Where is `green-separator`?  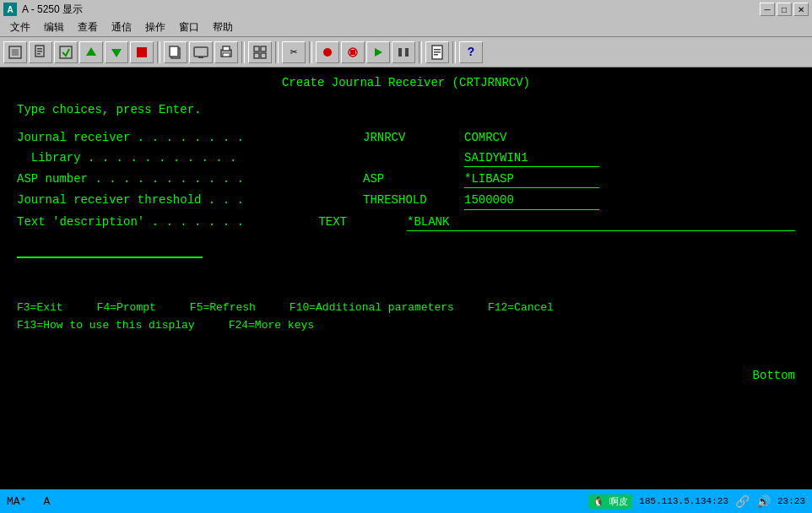 green-separator is located at coordinates (110, 249).